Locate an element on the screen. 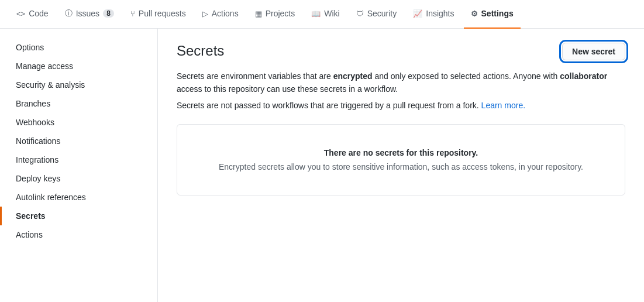  nav-insights-label: Insights is located at coordinates (440, 13).